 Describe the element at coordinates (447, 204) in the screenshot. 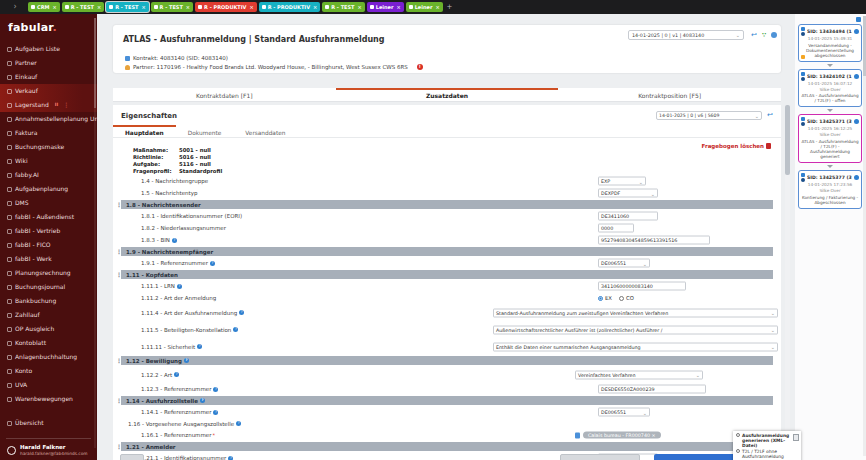

I see `section-header-1-8-nachrichtensender: ⋮1.8 - Nachrichtensender` at that location.